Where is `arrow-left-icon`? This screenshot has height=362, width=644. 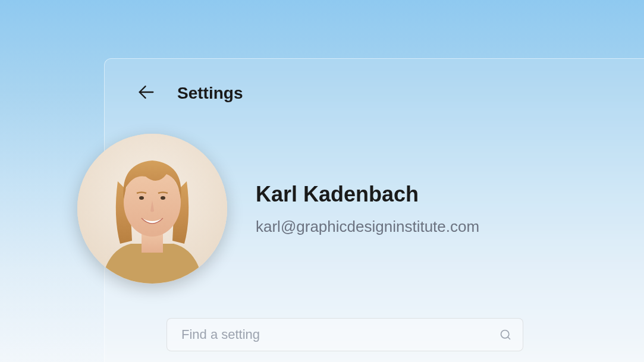 arrow-left-icon is located at coordinates (146, 93).